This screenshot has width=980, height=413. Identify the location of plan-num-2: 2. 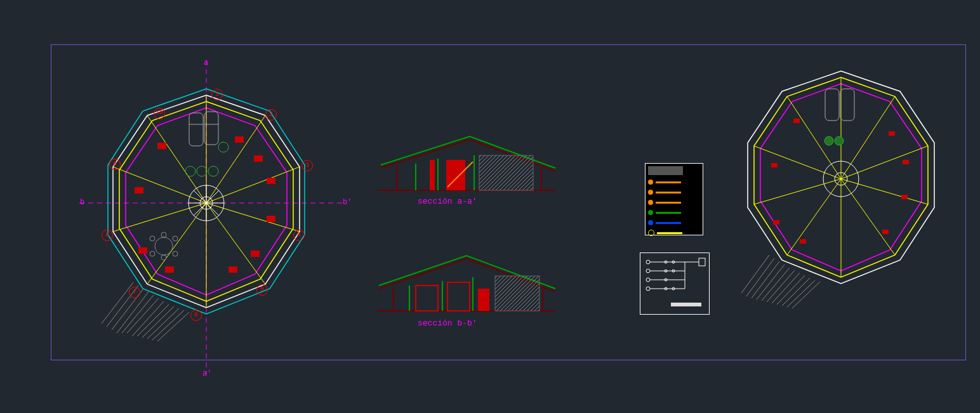
(271, 115).